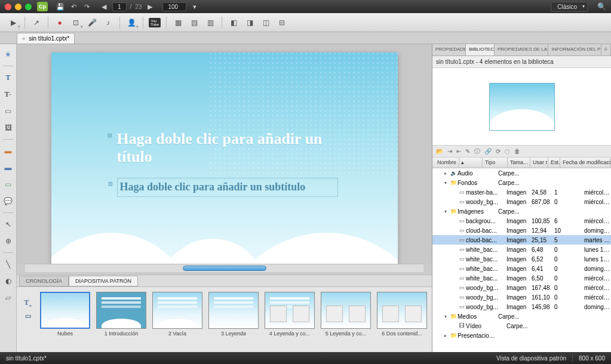 This screenshot has width=611, height=364. What do you see at coordinates (8, 264) in the screenshot?
I see `line-tool-icon: ╲` at bounding box center [8, 264].